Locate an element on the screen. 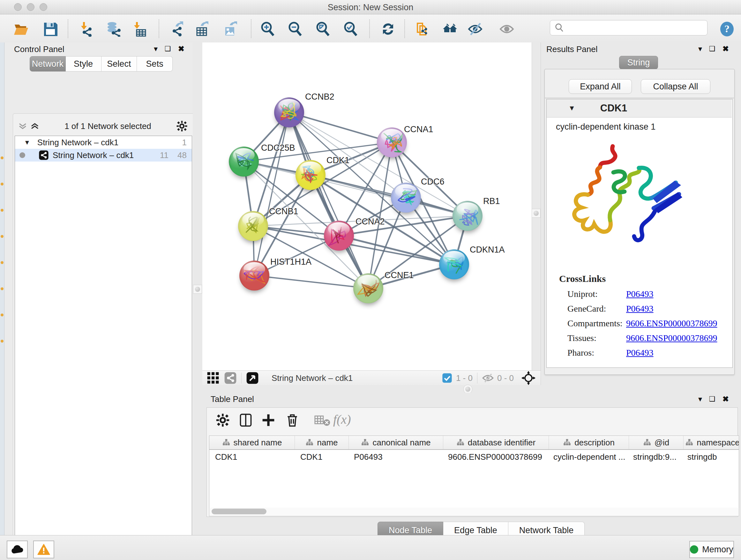  node-CCNE1 is located at coordinates (368, 288).